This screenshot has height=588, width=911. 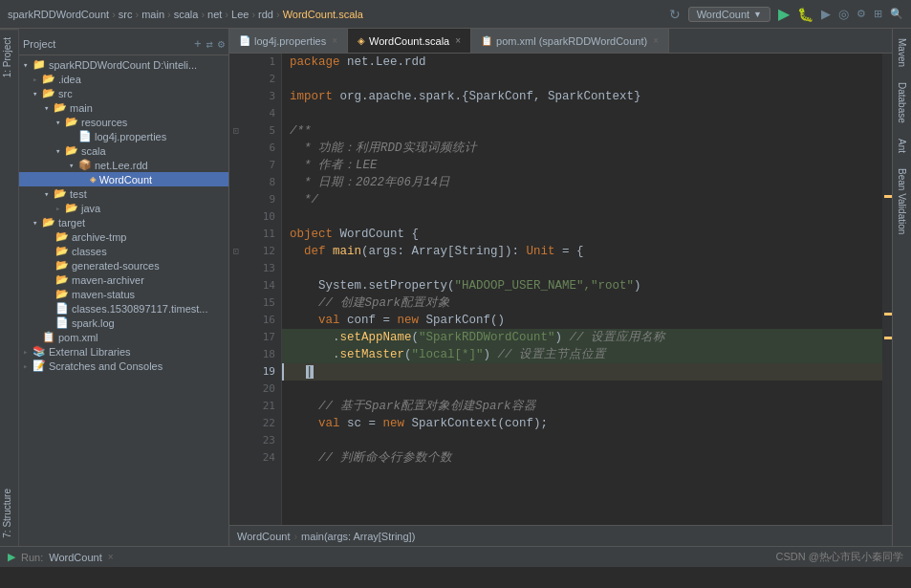 I want to click on bc-sep6: ›, so click(x=253, y=14).